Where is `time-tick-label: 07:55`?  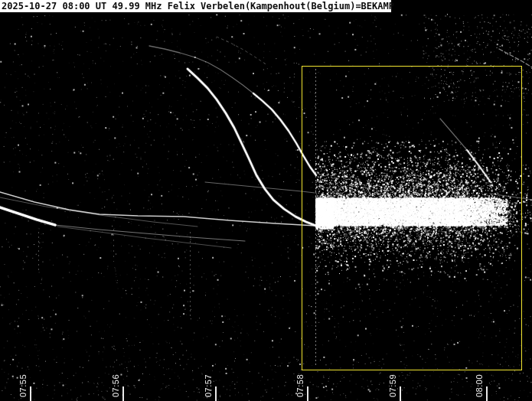
time-tick-label: 07:55 is located at coordinates (23, 386).